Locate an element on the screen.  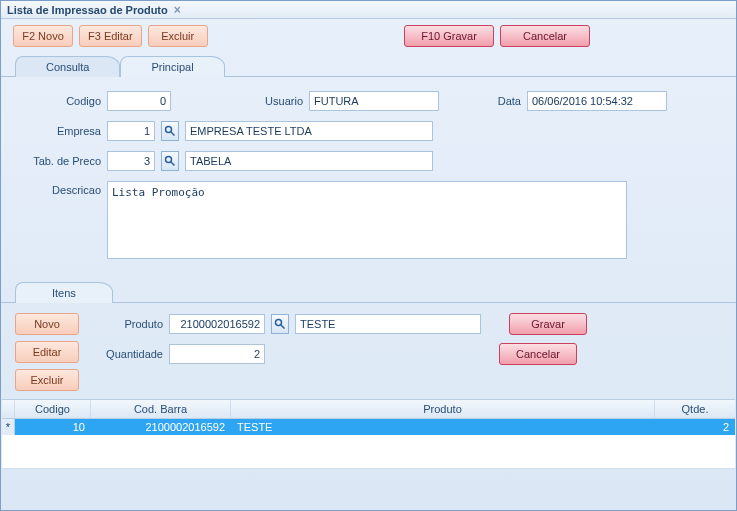
item-editar-button: Editar is located at coordinates (47, 352).